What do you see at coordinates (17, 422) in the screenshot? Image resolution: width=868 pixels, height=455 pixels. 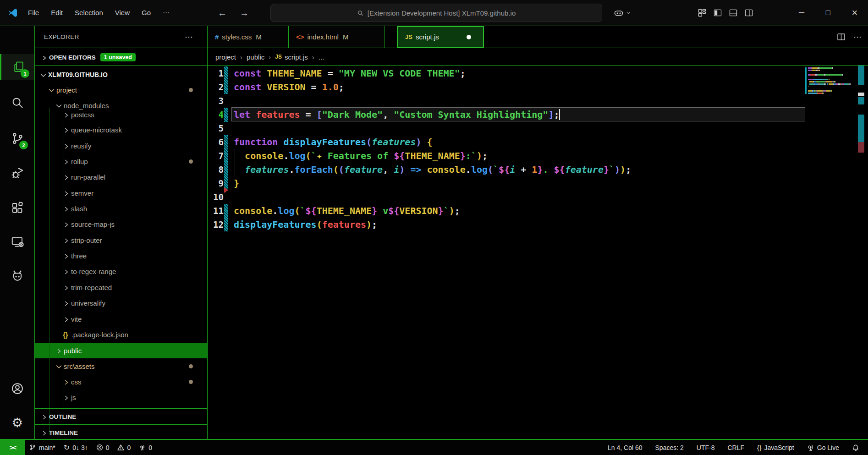 I see `activity-settings: ⚙` at bounding box center [17, 422].